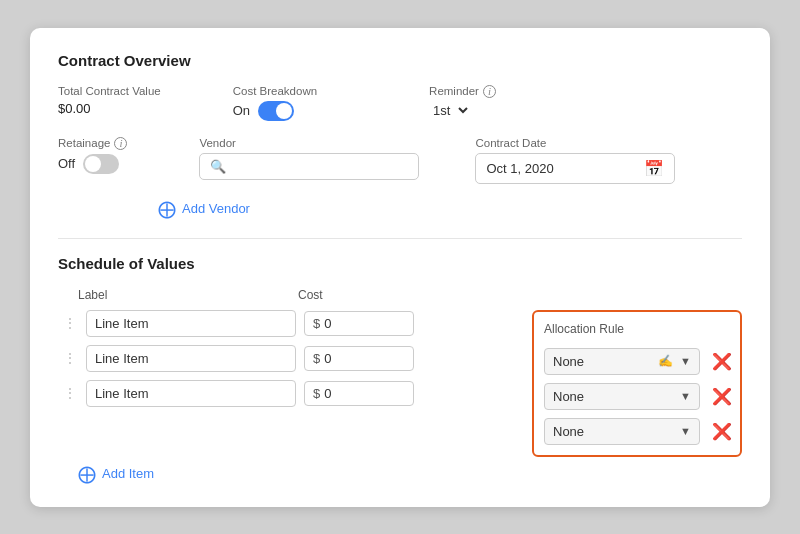 The width and height of the screenshot is (800, 534). I want to click on vendor-group: Vendor 🔍, so click(309, 158).